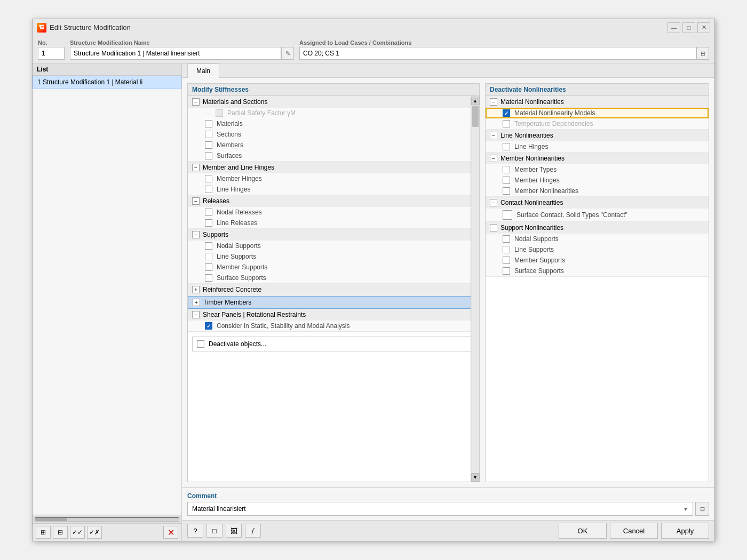  I want to click on cancel-button: Cancel, so click(634, 531).